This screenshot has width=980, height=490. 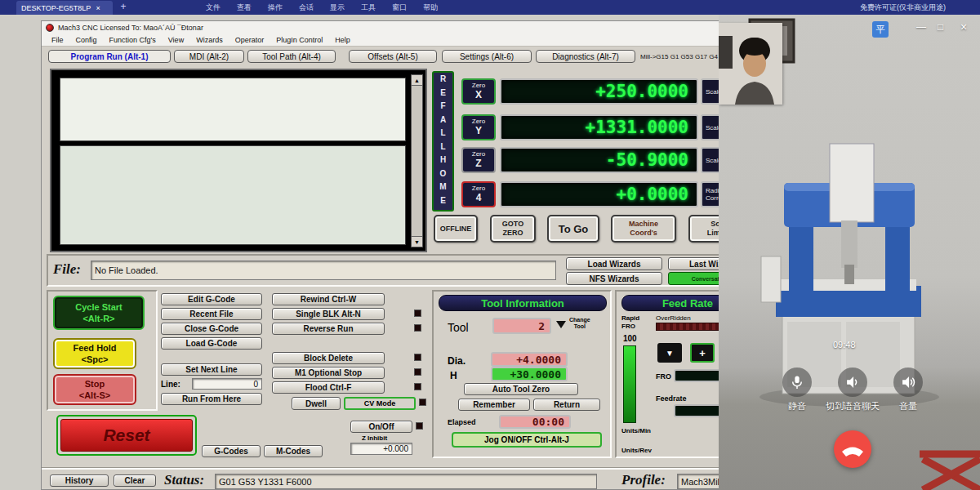 What do you see at coordinates (213, 8) in the screenshot?
I see `taskbar-menu-item: 文件` at bounding box center [213, 8].